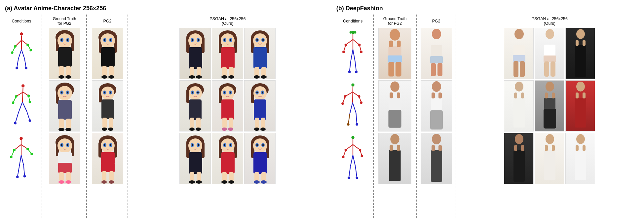 Image resolution: width=644 pixels, height=223 pixels. I want to click on right-psgan-header: PSGAN at 256x256 (Ours), so click(550, 21).